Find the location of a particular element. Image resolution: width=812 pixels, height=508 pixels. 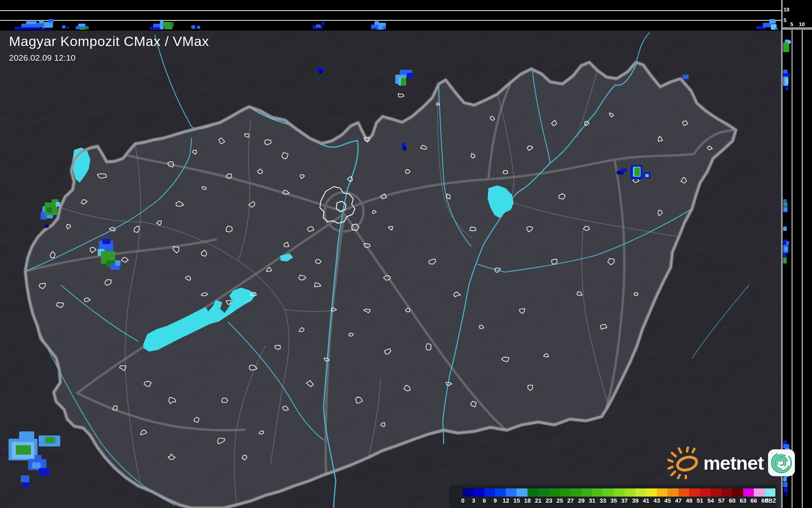

dbz-tick-label: 27 is located at coordinates (571, 501).